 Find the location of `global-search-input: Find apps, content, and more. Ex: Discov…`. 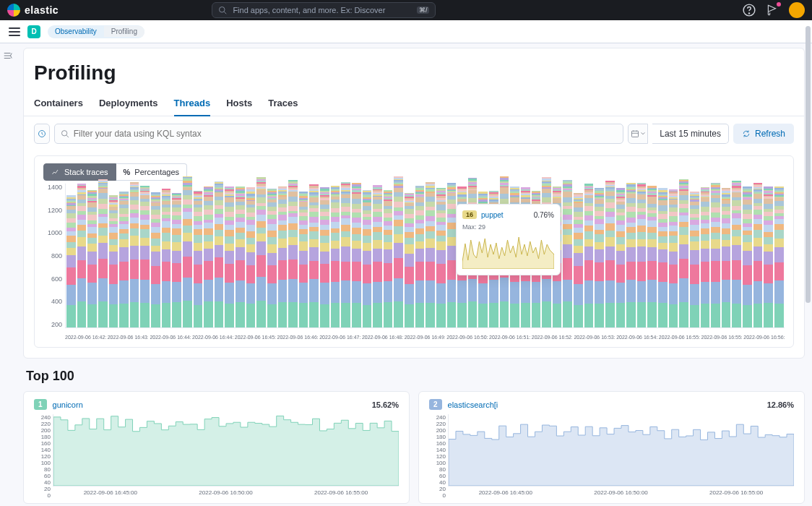

global-search-input: Find apps, content, and more. Ex: Discov… is located at coordinates (324, 10).